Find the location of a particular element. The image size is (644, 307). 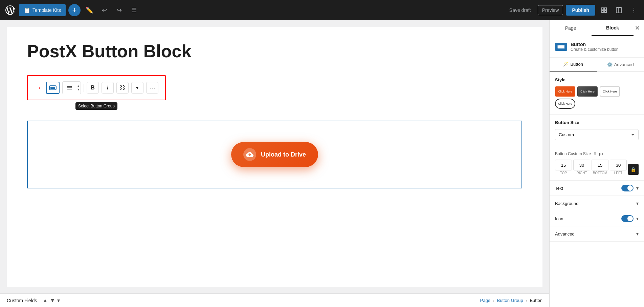

desktop-icon: 🖥 is located at coordinates (595, 154).